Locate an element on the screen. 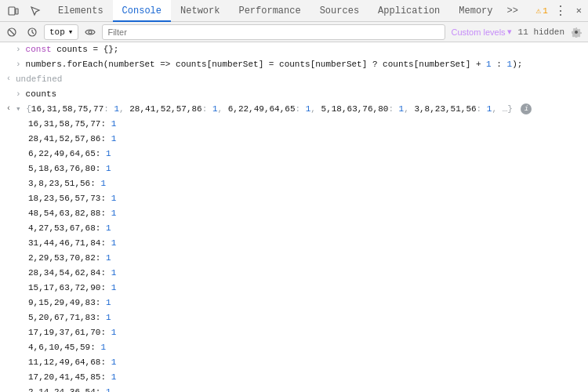  row-content: 48,54,63,82,88: 1 is located at coordinates (308, 213).